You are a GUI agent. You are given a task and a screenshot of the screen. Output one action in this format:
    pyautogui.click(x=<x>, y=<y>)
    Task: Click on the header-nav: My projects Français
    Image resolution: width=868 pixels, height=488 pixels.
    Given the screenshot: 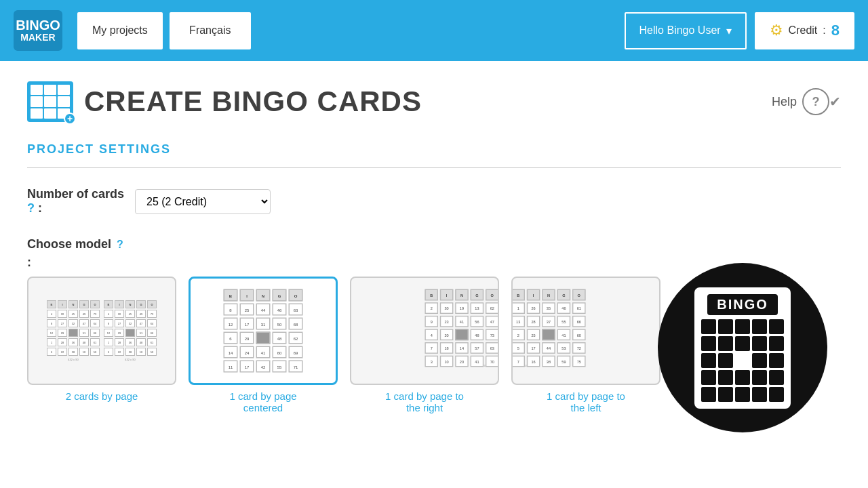 What is the action you would take?
    pyautogui.click(x=164, y=31)
    